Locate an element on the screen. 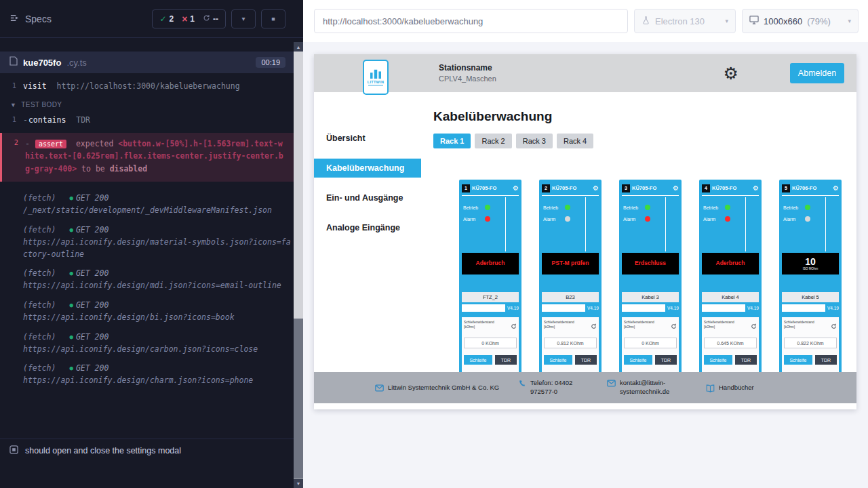 Image resolution: width=868 pixels, height=488 pixels. status-text: Aderbruch is located at coordinates (491, 263).